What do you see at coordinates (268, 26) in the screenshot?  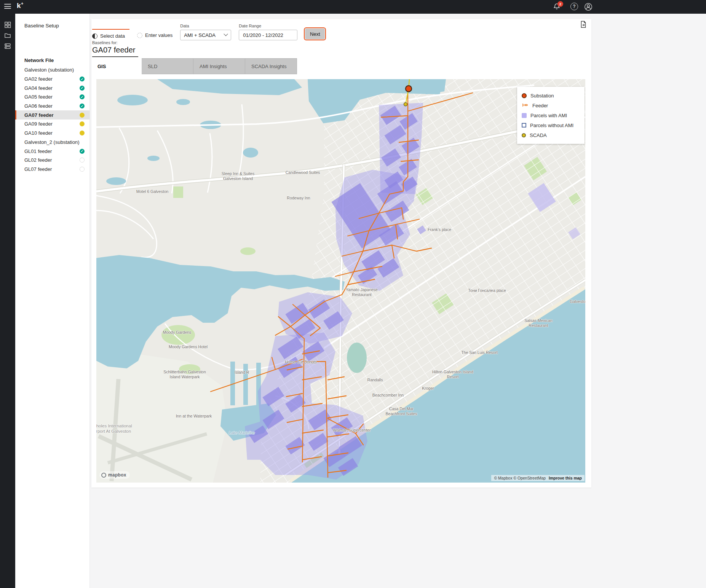 I see `date-range-label: Date Range` at bounding box center [268, 26].